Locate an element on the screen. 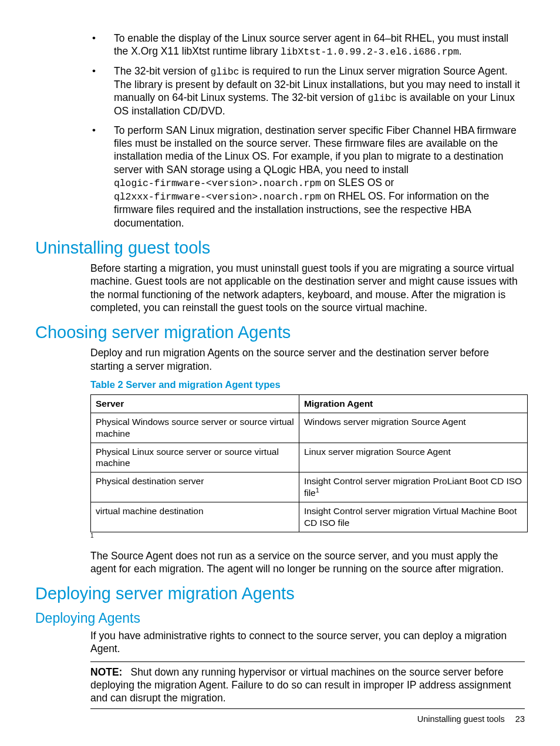  code: ql2xxx-firmware-<version>.noarch.rpm is located at coordinates (217, 197).